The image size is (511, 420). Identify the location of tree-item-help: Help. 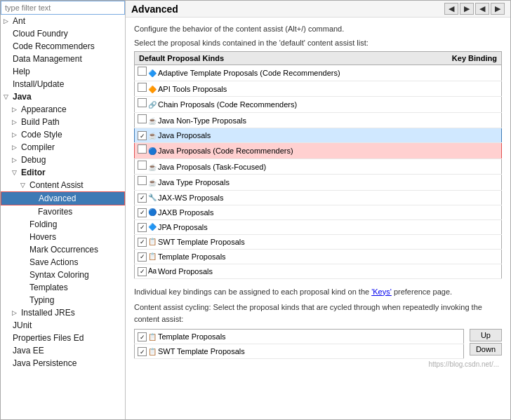
(63, 72).